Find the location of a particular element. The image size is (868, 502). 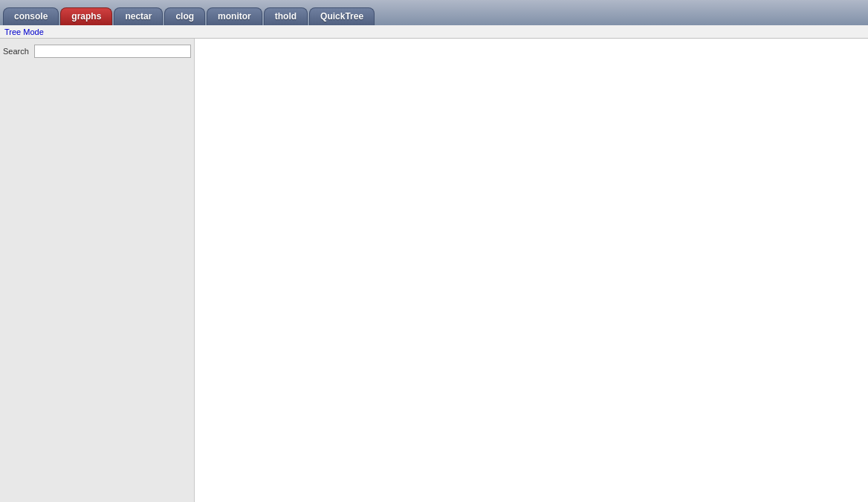

tab-quicktree: QuickTree is located at coordinates (342, 16).